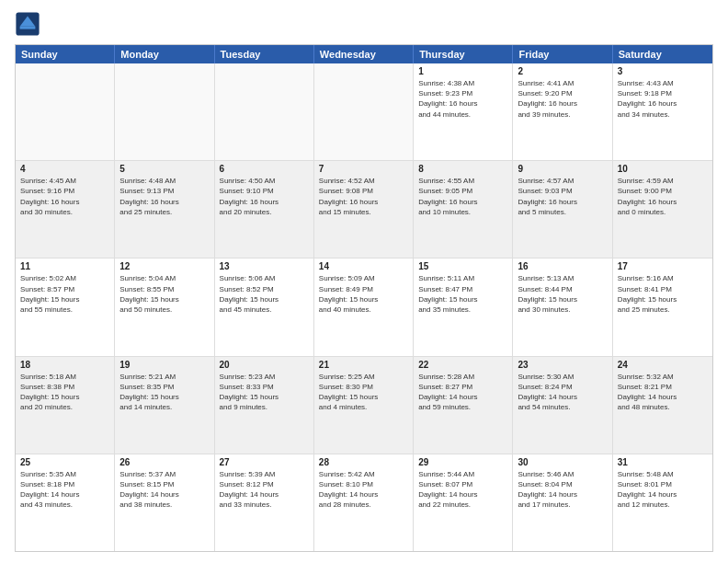 The height and width of the screenshot is (563, 728). What do you see at coordinates (64, 364) in the screenshot?
I see `day-number: 18` at bounding box center [64, 364].